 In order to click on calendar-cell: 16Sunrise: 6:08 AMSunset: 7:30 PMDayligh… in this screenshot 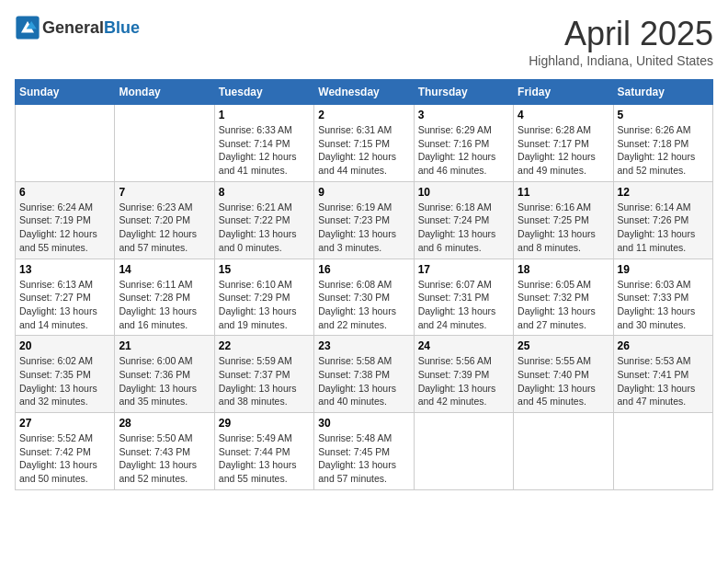, I will do `click(364, 297)`.